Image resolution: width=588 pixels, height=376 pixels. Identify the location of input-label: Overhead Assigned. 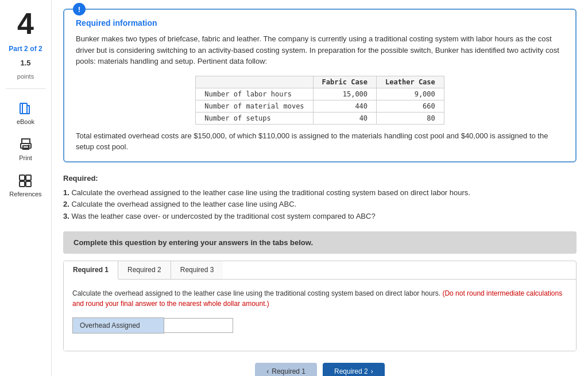
(118, 325).